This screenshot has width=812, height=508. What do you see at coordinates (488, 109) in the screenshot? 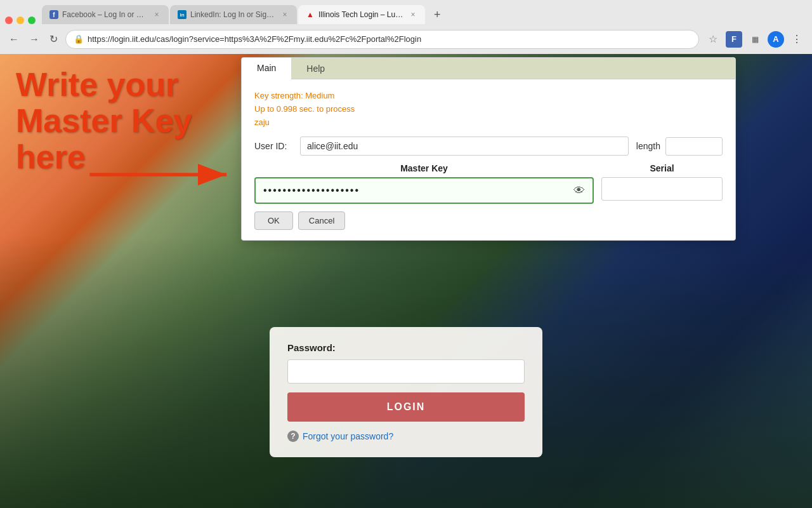
I see `key-strength-info: Key strength: Medium Up to 0.998 sec. to…` at bounding box center [488, 109].